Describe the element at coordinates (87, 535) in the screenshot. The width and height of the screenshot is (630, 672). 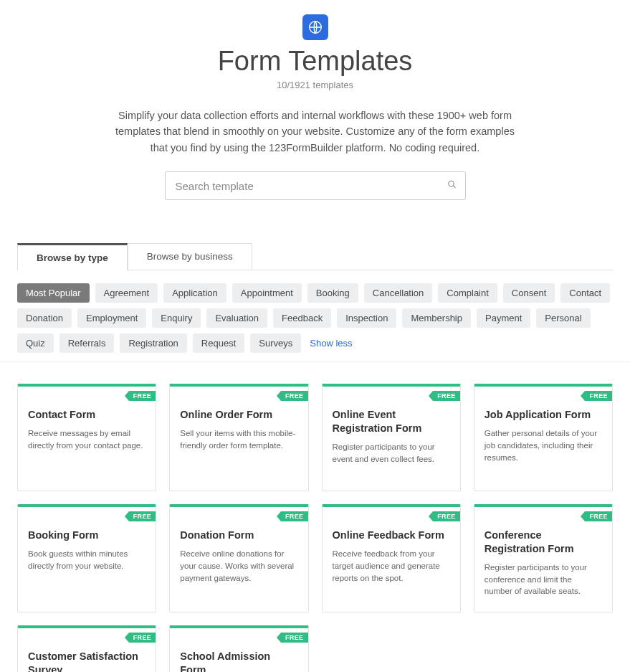
I see `card-title: Booking Form` at that location.